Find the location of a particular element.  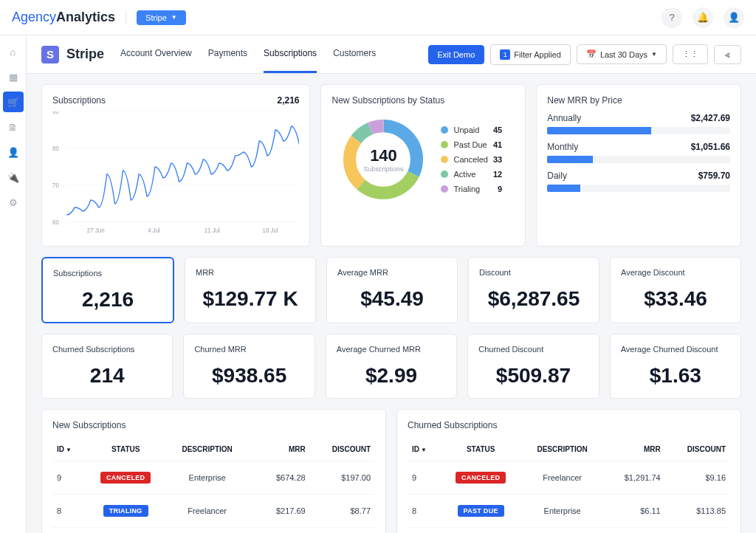

date-range-button: 📅 Last 30 Days ▼ is located at coordinates (622, 55).